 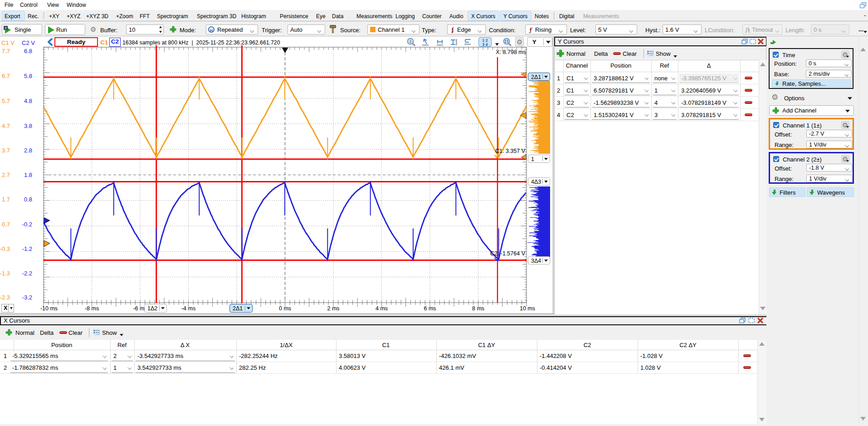 What do you see at coordinates (6, 76) in the screenshot?
I see `svg-text: 6.7` at bounding box center [6, 76].